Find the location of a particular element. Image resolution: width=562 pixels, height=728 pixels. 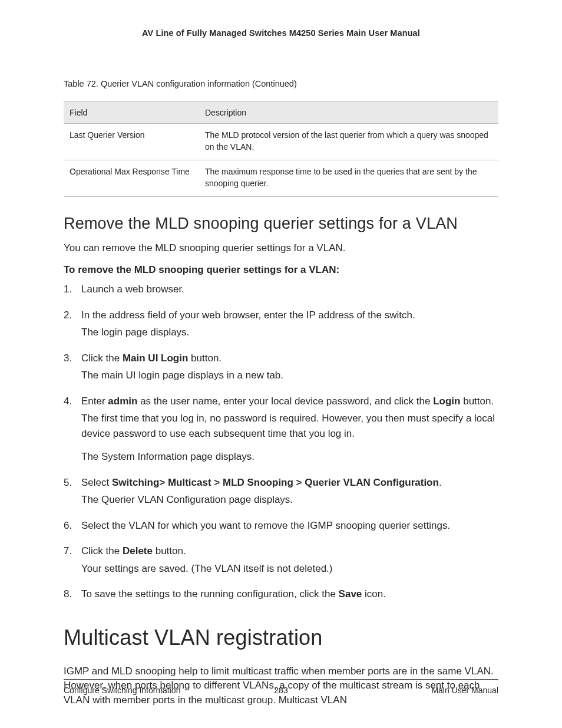

step-text: Click the Delete button. is located at coordinates (134, 551).